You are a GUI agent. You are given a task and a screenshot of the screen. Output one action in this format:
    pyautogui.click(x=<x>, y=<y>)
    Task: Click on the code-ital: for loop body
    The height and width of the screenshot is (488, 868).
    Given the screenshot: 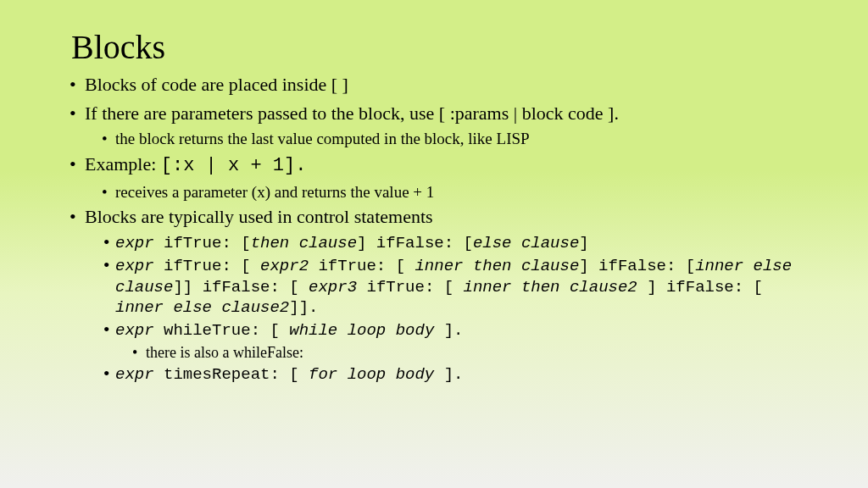 What is the action you would take?
    pyautogui.click(x=371, y=374)
    